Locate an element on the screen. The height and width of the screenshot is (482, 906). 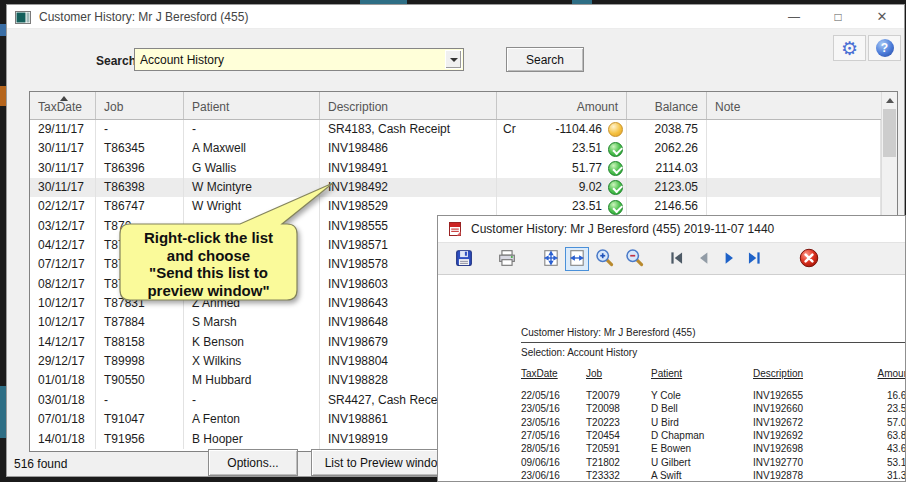
cell-taxdate: 29/11/17 is located at coordinates (63, 130).